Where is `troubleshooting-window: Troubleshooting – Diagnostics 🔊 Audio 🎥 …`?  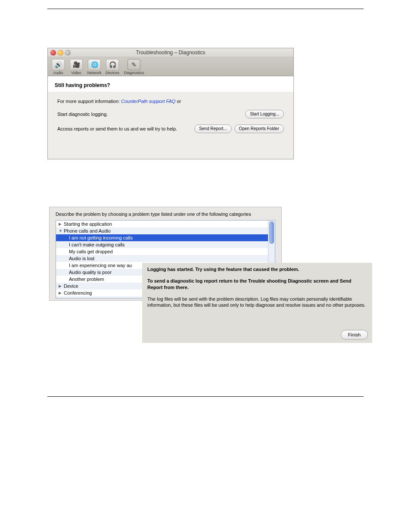 troubleshooting-window: Troubleshooting – Diagnostics 🔊 Audio 🎥 … is located at coordinates (171, 103).